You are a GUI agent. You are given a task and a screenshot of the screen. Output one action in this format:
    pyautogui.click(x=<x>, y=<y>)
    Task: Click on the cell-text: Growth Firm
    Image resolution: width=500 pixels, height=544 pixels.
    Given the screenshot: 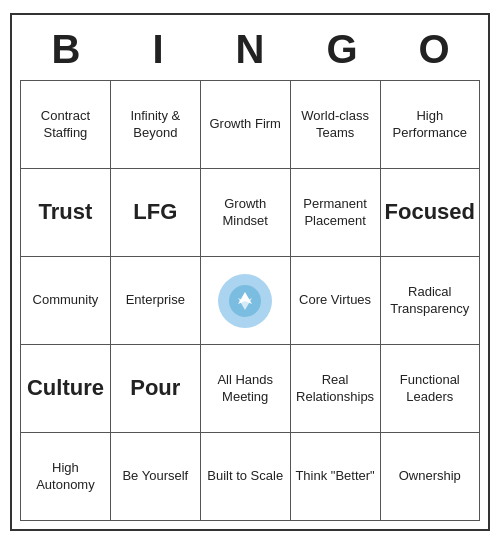 What is the action you would take?
    pyautogui.click(x=245, y=124)
    